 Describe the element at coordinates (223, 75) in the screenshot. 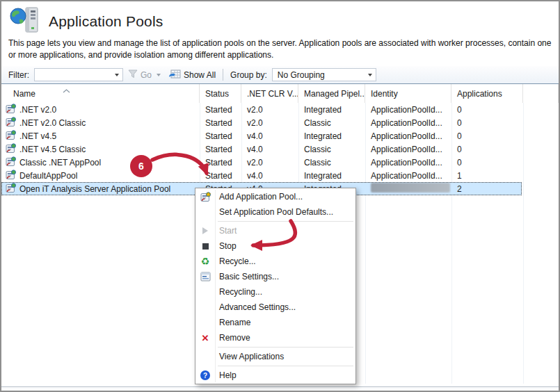

I see `toolbar-separator` at that location.